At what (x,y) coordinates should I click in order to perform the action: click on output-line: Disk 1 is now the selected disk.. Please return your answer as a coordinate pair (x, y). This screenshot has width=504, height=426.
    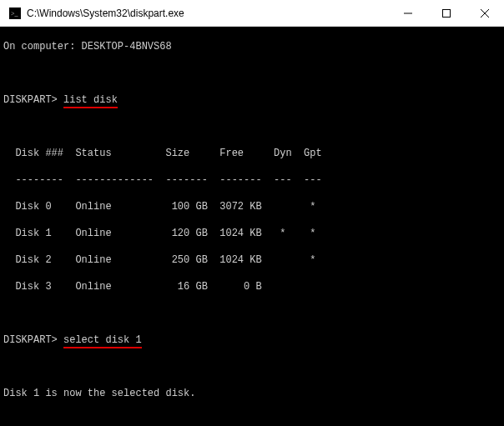
    Looking at the image, I should click on (252, 393).